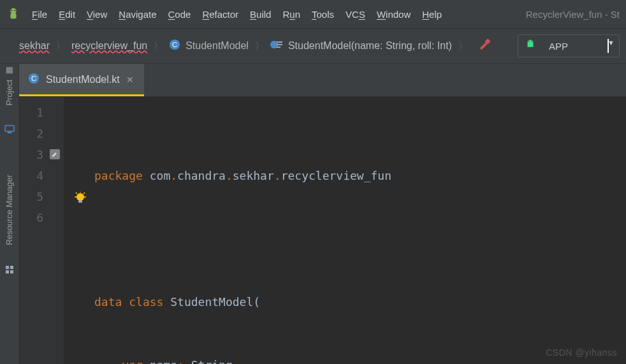  What do you see at coordinates (277, 46) in the screenshot?
I see `method-icon` at bounding box center [277, 46].